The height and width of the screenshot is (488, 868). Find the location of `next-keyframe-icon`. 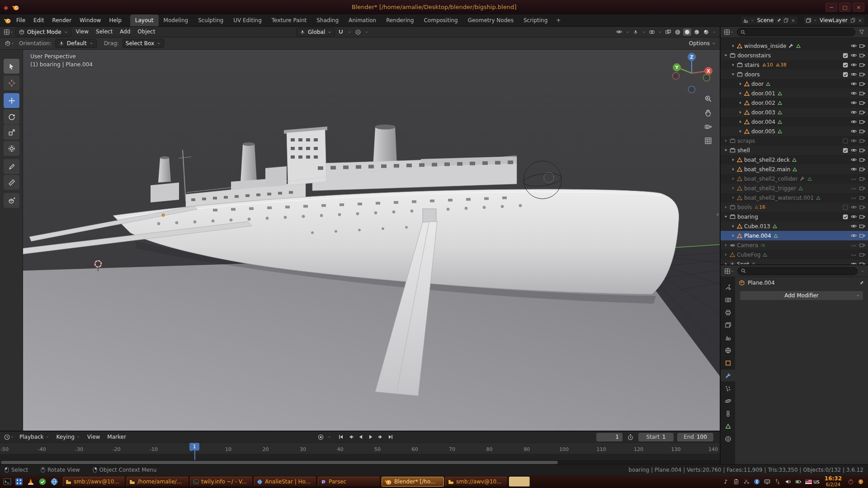

next-keyframe-icon is located at coordinates (381, 437).